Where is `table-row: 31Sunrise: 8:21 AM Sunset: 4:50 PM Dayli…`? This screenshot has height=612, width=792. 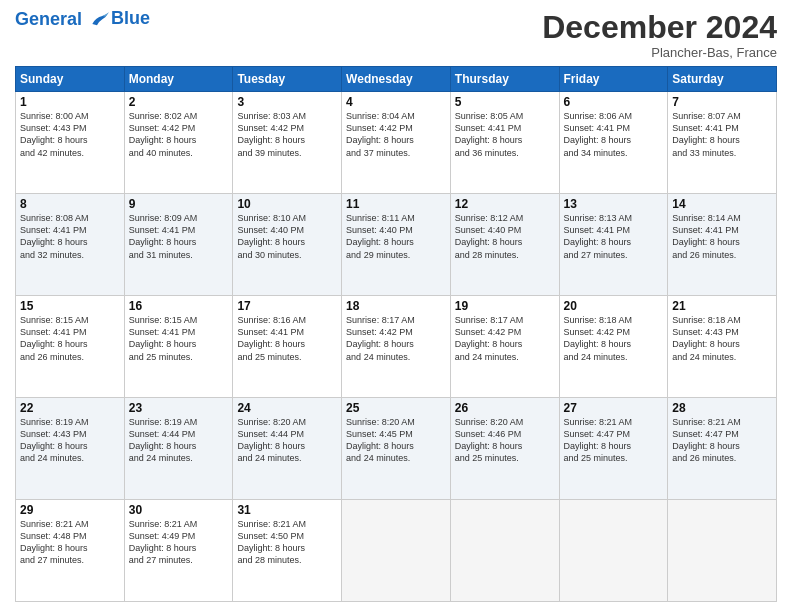 table-row: 31Sunrise: 8:21 AM Sunset: 4:50 PM Dayli… is located at coordinates (288, 551).